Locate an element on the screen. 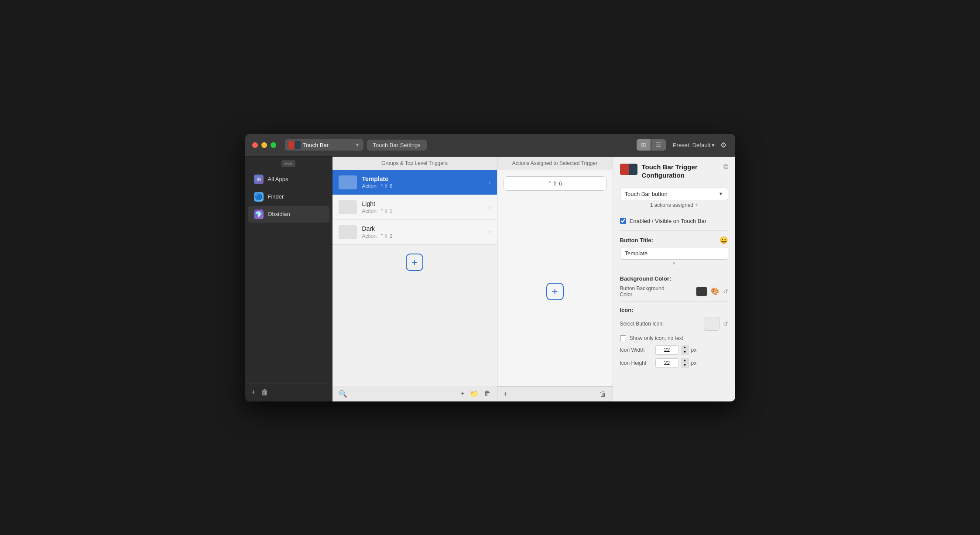 This screenshot has width=980, height=535. trigger-info-light: Light Action: ⌃⇧ 1 is located at coordinates (423, 207).